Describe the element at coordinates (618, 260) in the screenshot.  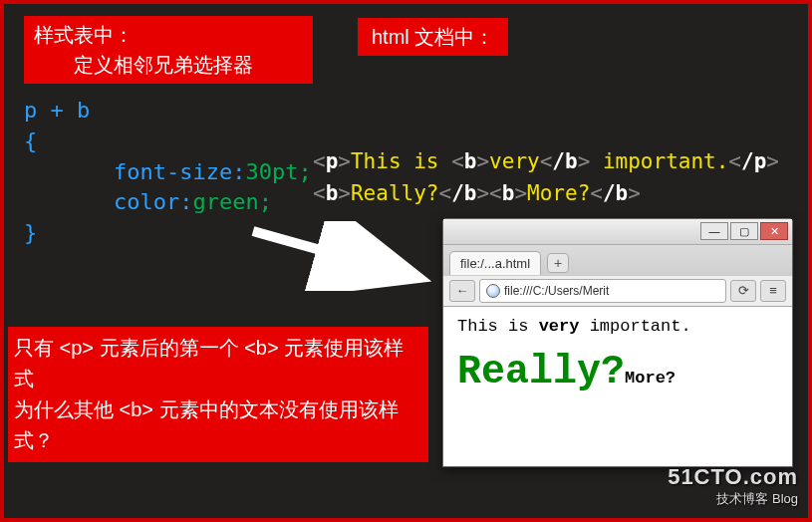
I see `browser-tabbar: file:/...a.html +` at that location.